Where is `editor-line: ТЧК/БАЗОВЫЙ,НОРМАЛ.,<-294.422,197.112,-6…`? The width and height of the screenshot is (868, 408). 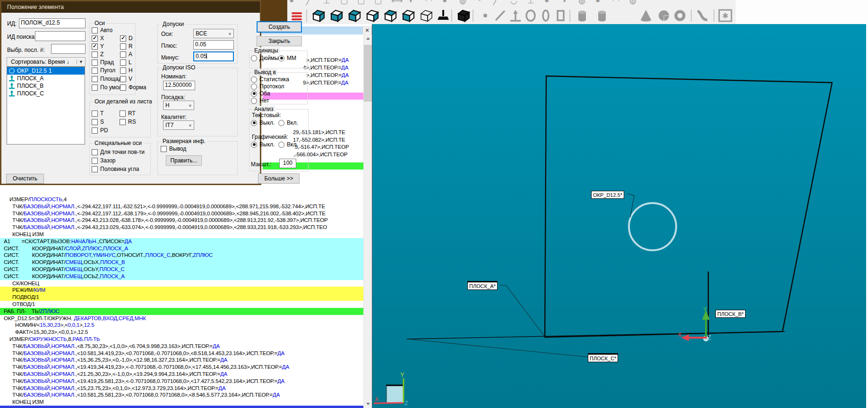 editor-line: ТЧК/БАЗОВЫЙ,НОРМАЛ.,<-294.422,197.112,-6… is located at coordinates (181, 213).